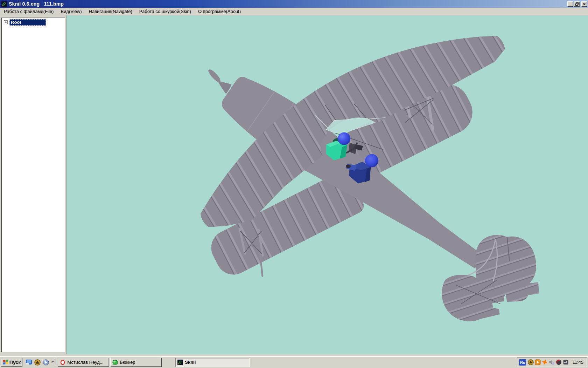  I want to click on menu-skin: Работа со шкуркой(Skin), so click(165, 12).